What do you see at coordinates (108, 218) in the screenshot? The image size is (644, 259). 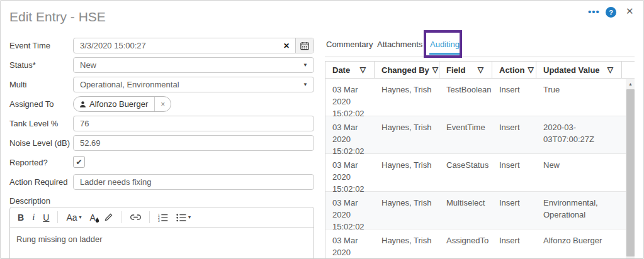 I see `highlight-pen-button` at bounding box center [108, 218].